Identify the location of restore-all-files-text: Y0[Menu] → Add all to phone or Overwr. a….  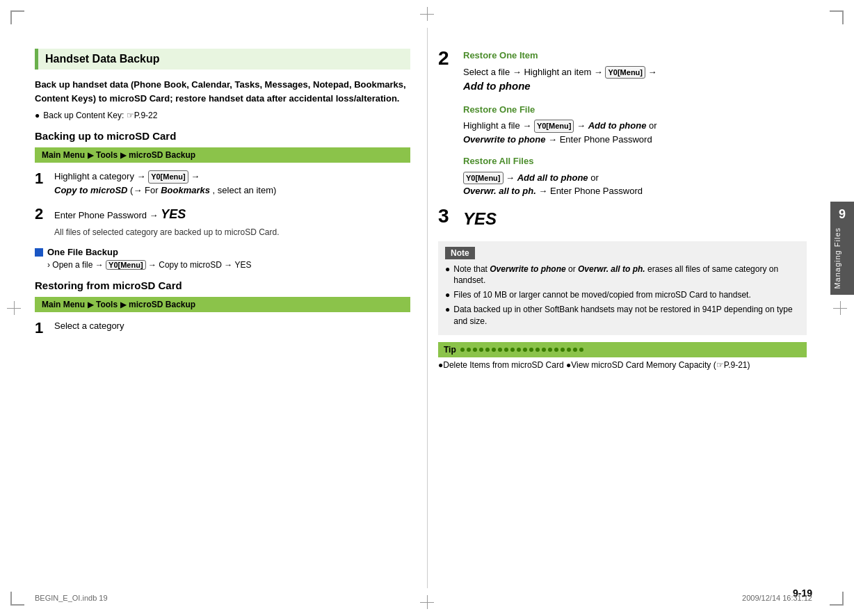
(635, 185).